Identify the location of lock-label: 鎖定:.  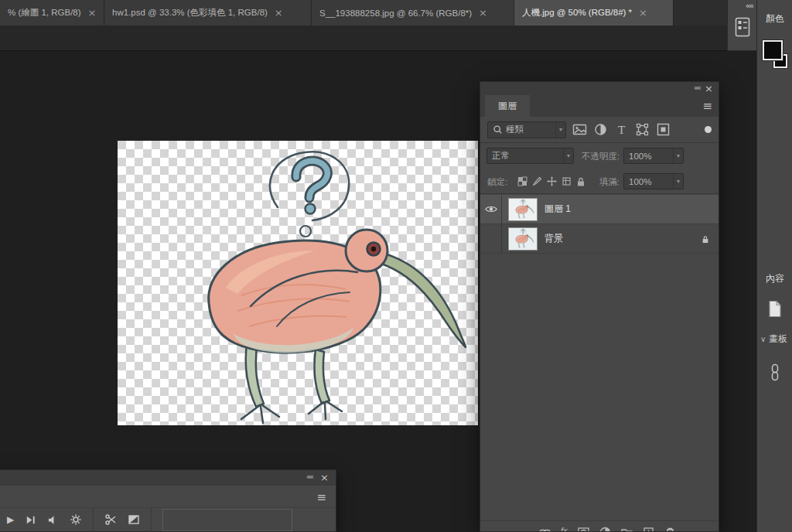
(497, 182).